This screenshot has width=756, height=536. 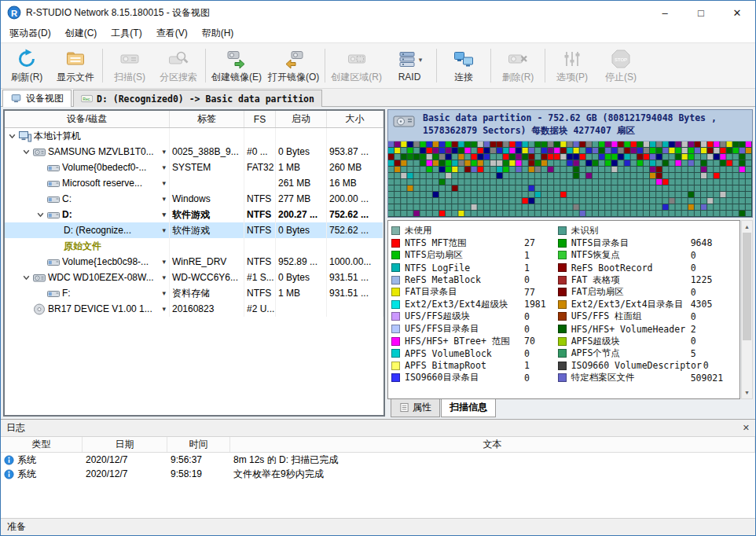 What do you see at coordinates (194, 215) in the screenshot?
I see `tree-row: D:▾软件游戏NTFS200.27 ...752.62 ...` at bounding box center [194, 215].